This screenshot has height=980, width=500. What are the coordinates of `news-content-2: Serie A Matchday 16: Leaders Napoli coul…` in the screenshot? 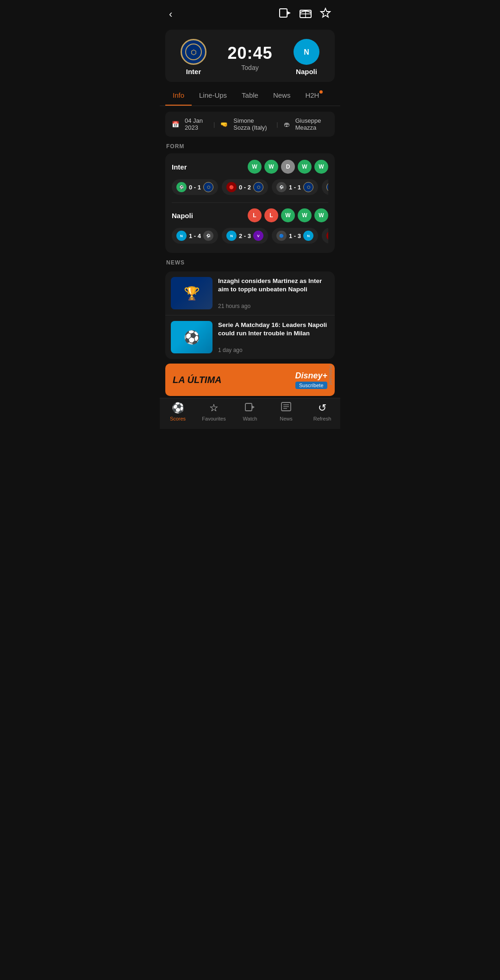 It's located at (274, 337).